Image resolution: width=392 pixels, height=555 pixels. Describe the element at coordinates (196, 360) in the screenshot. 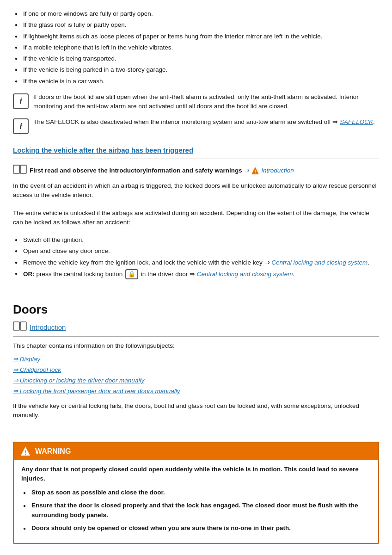

I see `chapter-link-display: ⇒ Display` at that location.